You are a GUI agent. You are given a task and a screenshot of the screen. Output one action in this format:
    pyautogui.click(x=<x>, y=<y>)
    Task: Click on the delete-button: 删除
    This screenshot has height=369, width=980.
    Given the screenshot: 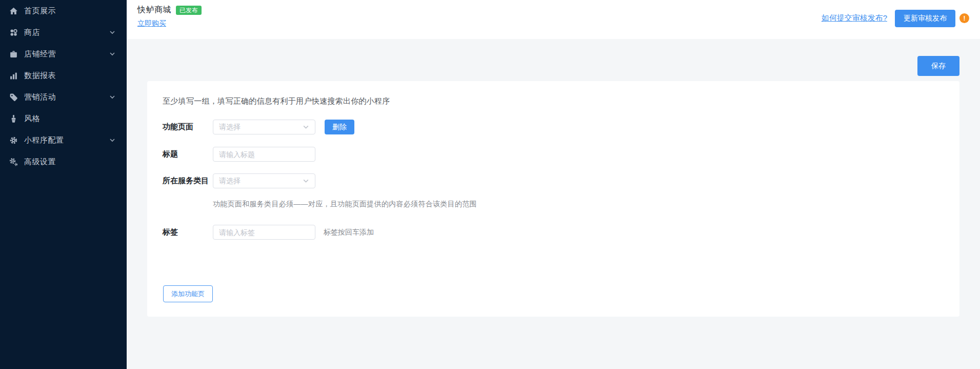 What is the action you would take?
    pyautogui.click(x=339, y=127)
    